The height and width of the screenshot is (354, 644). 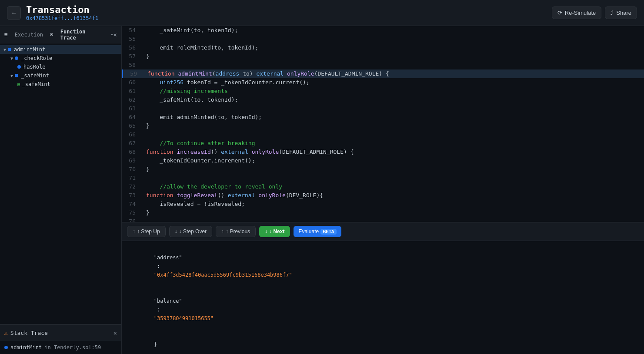 What do you see at coordinates (383, 220) in the screenshot?
I see `code-line-76: 76` at bounding box center [383, 220].